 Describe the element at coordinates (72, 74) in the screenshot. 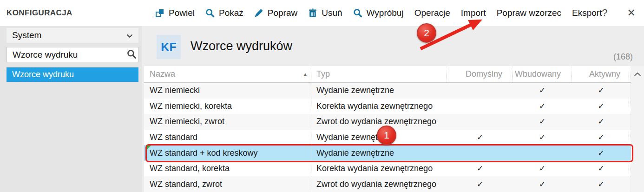

I see `sidebar-item-wzorce-wydruku: Wzorce wydruku` at that location.